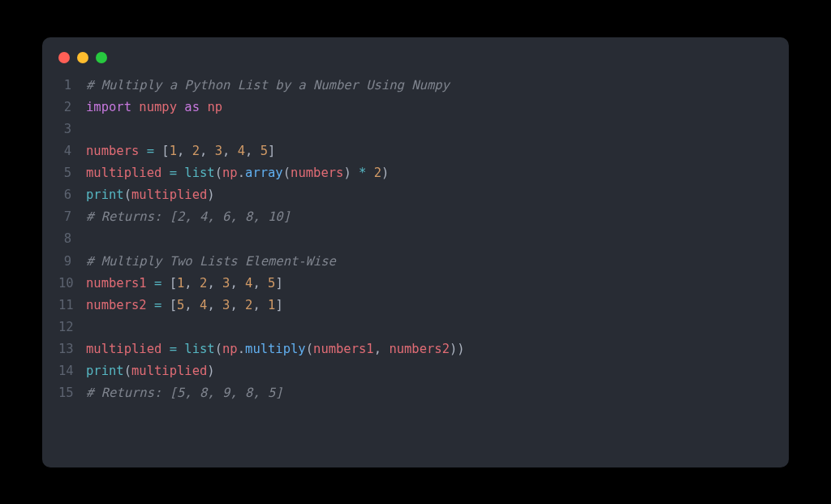 This screenshot has height=504, width=831. Describe the element at coordinates (416, 284) in the screenshot. I see `code-line: 10numbers1 = [1, 2, 3, 4, 5]` at that location.